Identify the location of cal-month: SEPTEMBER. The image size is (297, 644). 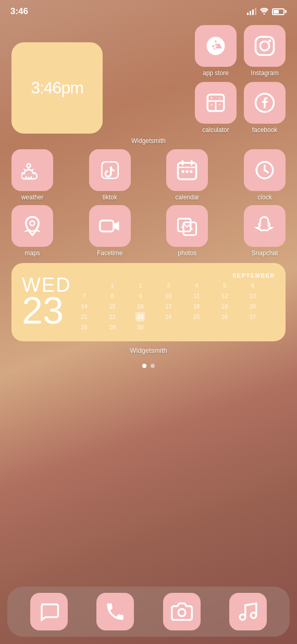
(177, 276).